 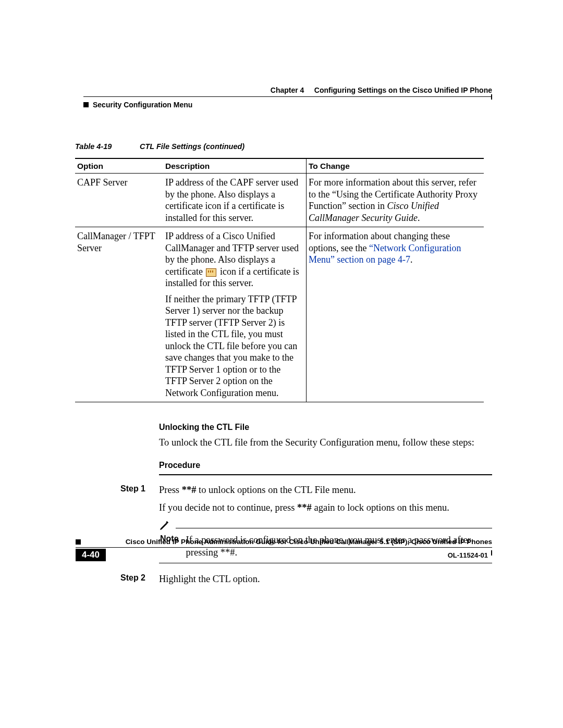 What do you see at coordinates (284, 146) in the screenshot?
I see `table-caption: Table 4-19 CTL File Settings (continued)` at bounding box center [284, 146].